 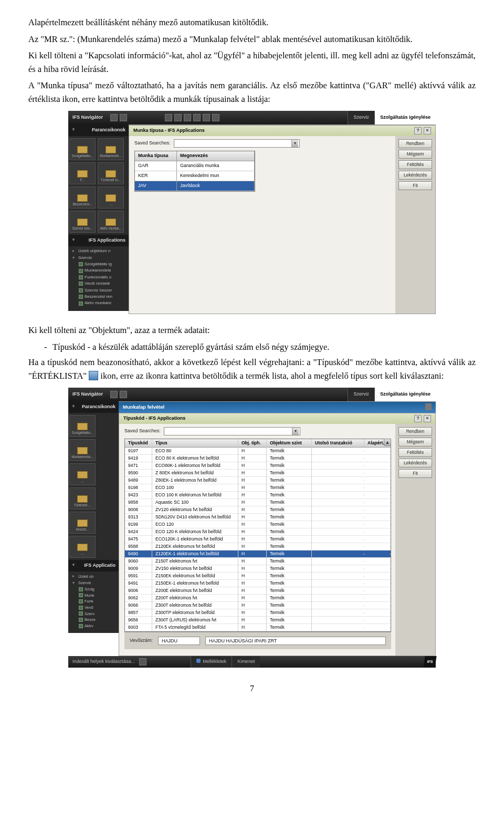 What do you see at coordinates (99, 277) in the screenshot?
I see `tree-item: Funkcionális o` at bounding box center [99, 277].